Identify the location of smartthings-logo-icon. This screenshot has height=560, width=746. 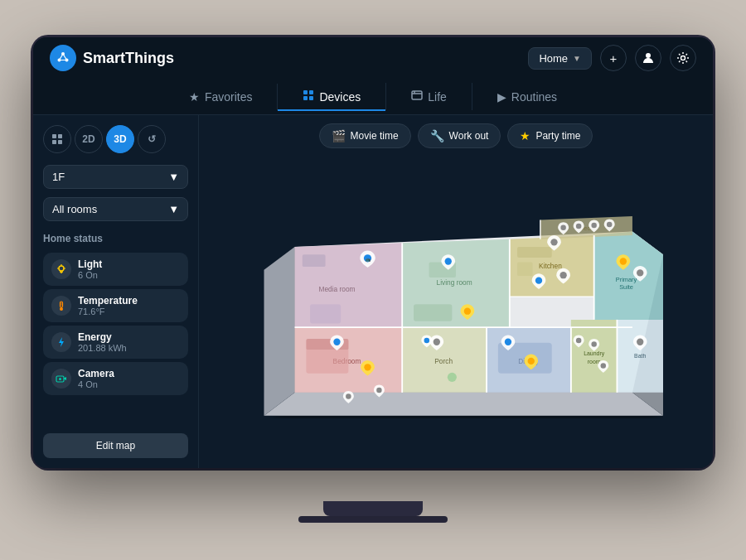
(63, 58).